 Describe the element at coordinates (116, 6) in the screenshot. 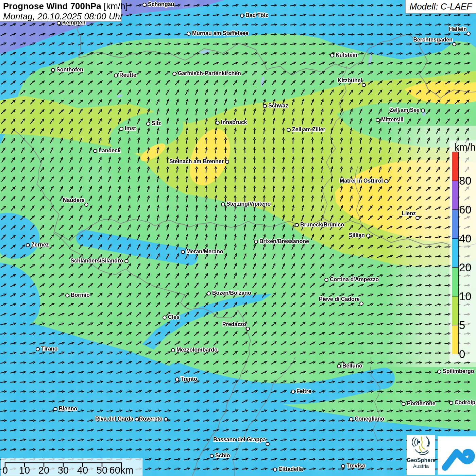

I see `title-unit: [km/h]` at that location.